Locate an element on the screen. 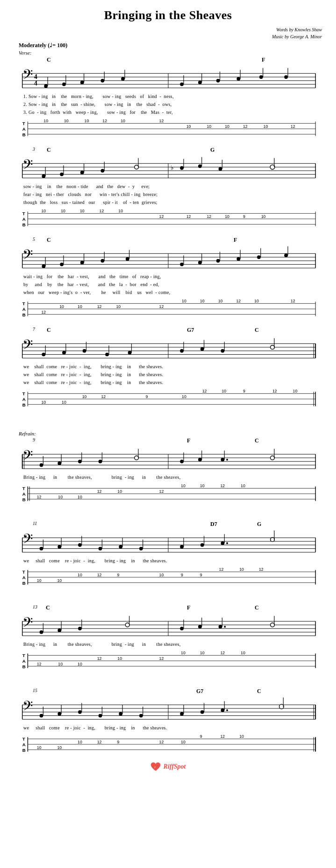 The image size is (336, 868). chord-C-13b: C is located at coordinates (257, 608).